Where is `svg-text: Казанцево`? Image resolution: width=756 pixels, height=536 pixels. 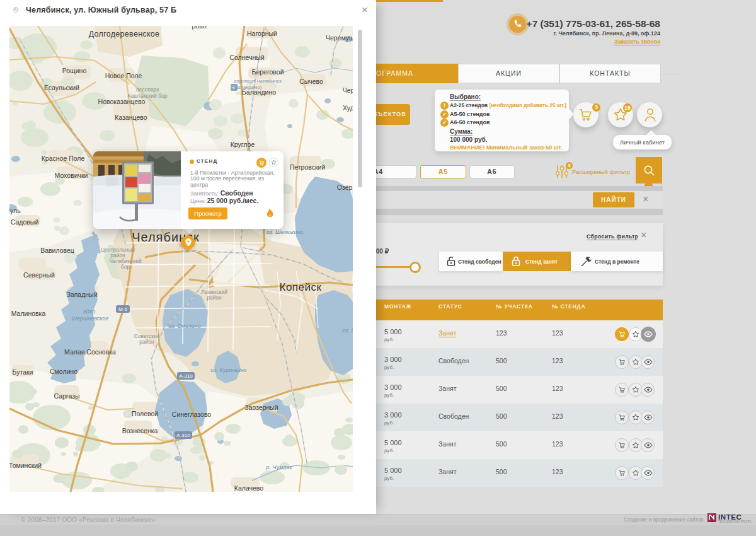
svg-text: Казанцево is located at coordinates (131, 117).